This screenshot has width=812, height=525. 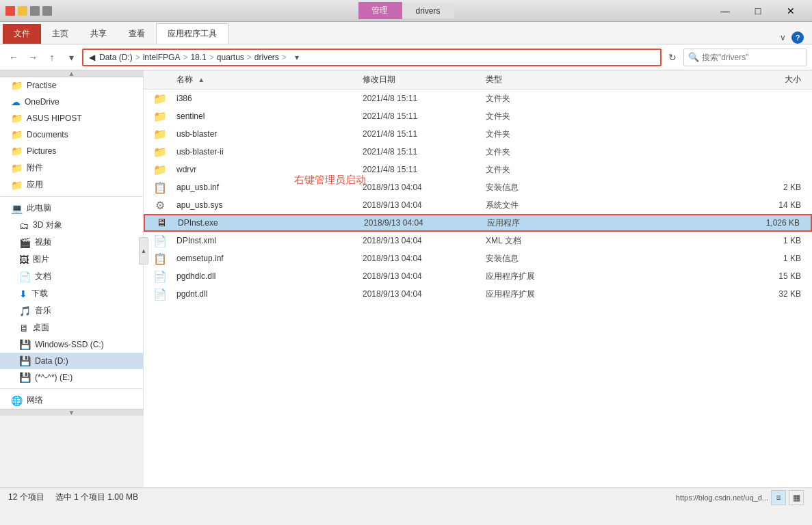 What do you see at coordinates (71, 294) in the screenshot?
I see `sidebar-item-downloads: ⬇ 下载` at bounding box center [71, 294].